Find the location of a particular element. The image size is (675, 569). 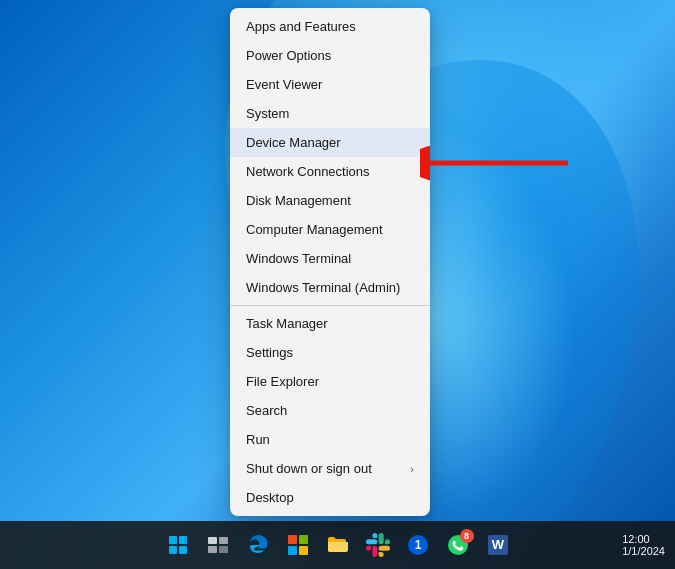

menu-item-system: System is located at coordinates (330, 114).